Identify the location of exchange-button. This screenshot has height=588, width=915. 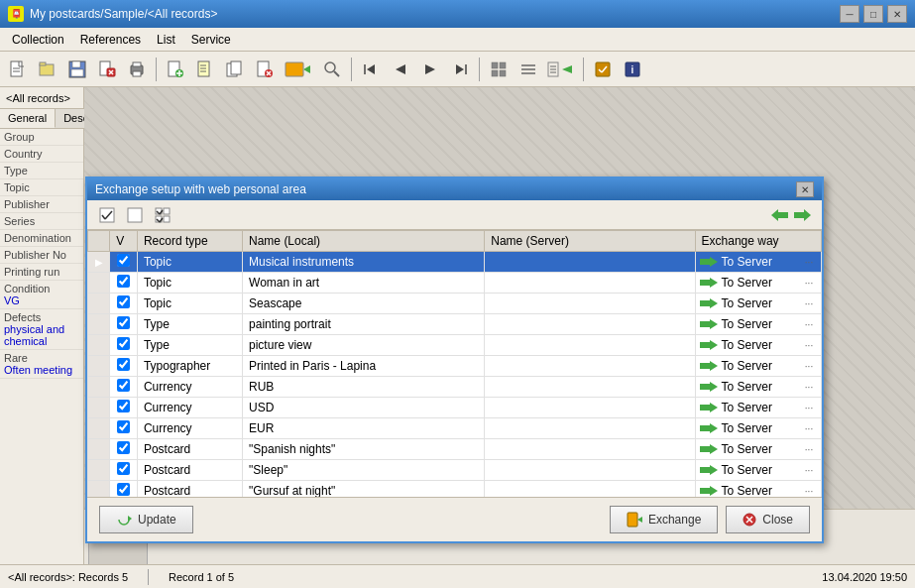
(298, 69).